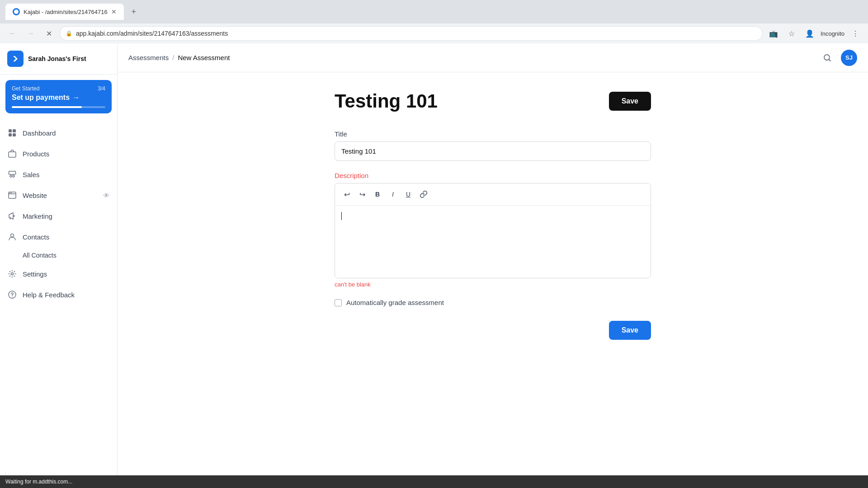 This screenshot has height=488, width=868. Describe the element at coordinates (493, 303) in the screenshot. I see `auto-grade-group: Automatically grade assessment` at that location.